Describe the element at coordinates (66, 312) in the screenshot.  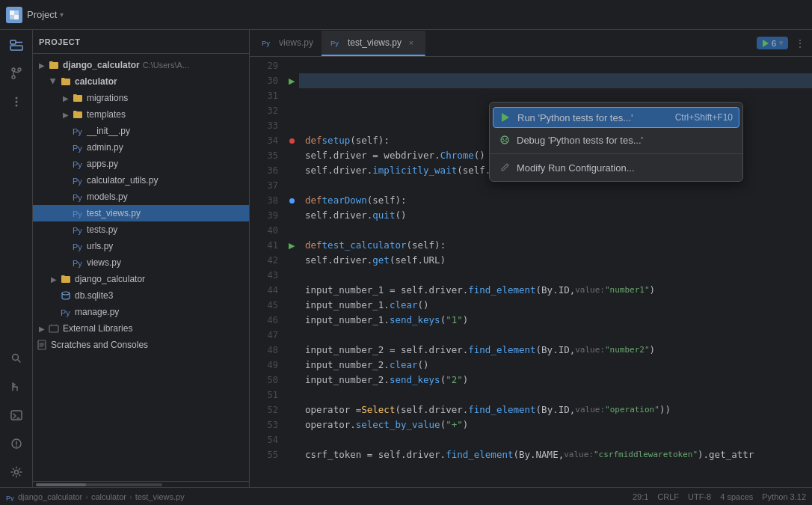
I see `py-icon-manage: Py` at that location.